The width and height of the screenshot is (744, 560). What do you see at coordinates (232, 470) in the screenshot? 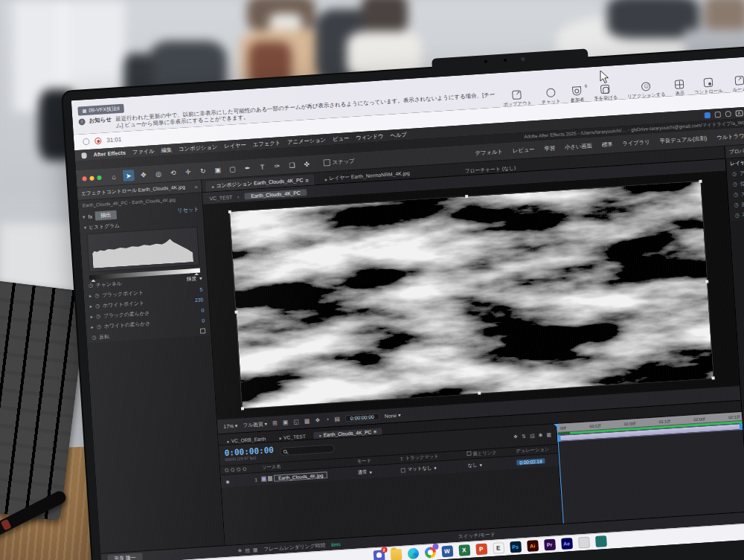
I see `audio-column-icon` at bounding box center [232, 470].